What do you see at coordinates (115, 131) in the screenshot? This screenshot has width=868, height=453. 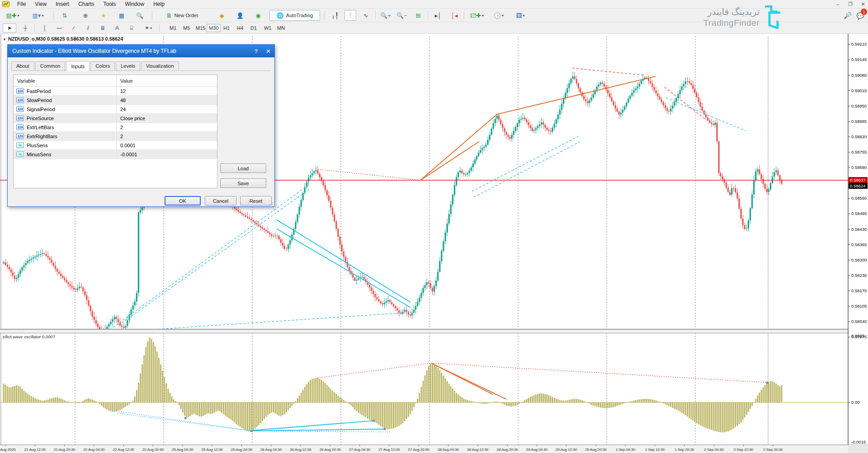 I see `parameters-table: Variable Value 123FastPeriod12123SlowPer…` at bounding box center [115, 131].